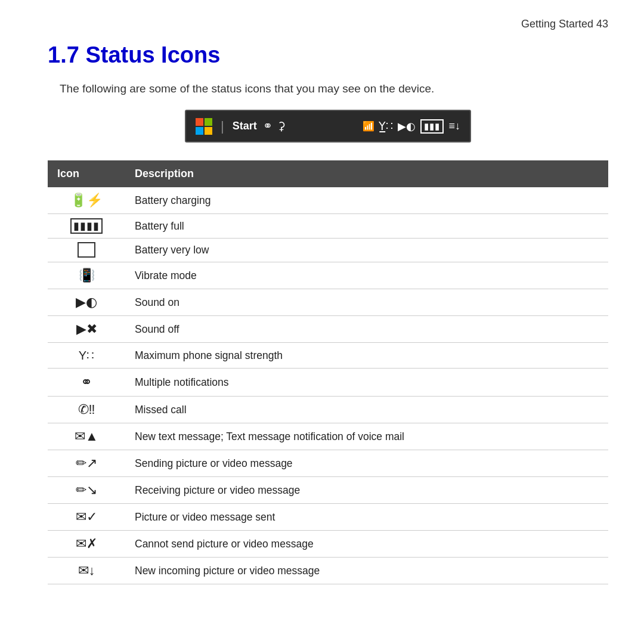 The height and width of the screenshot is (644, 644). Describe the element at coordinates (86, 383) in the screenshot. I see `icon-cell: ⚭` at that location.